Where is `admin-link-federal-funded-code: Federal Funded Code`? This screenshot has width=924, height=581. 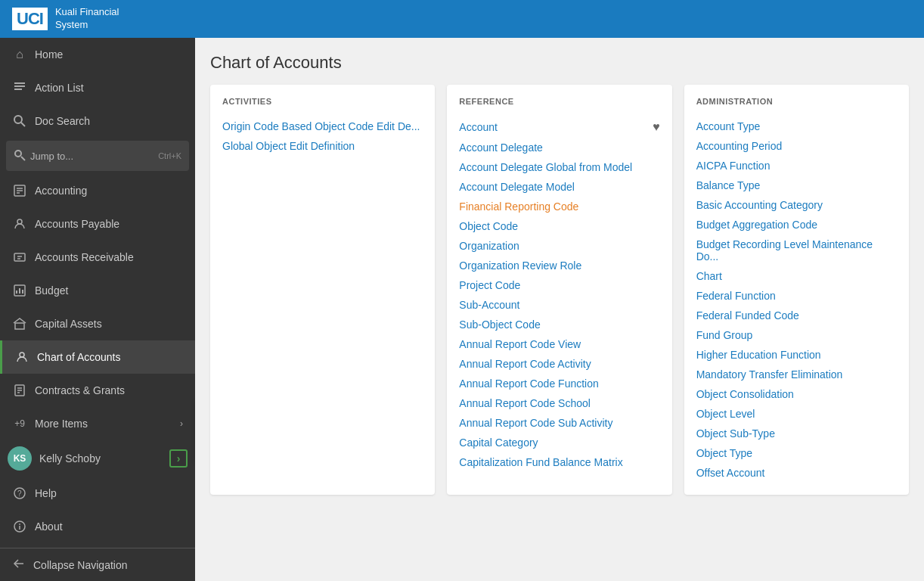 admin-link-federal-funded-code: Federal Funded Code is located at coordinates (797, 315).